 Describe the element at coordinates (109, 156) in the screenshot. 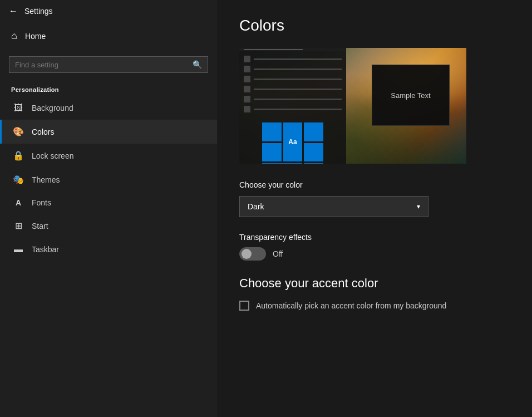

I see `sidebar-item-lock-screen: 🔒 Lock screen` at that location.